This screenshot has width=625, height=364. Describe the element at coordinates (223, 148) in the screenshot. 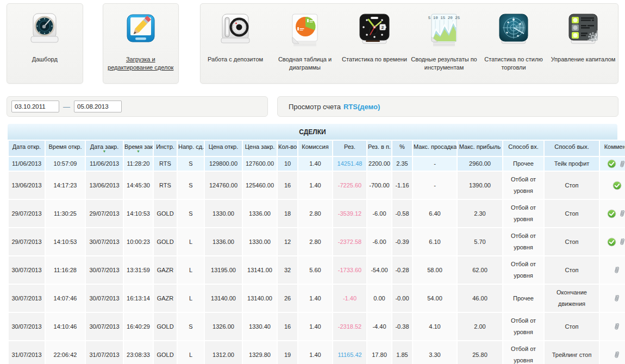

I see `column-header: Цена откр.▼` at that location.